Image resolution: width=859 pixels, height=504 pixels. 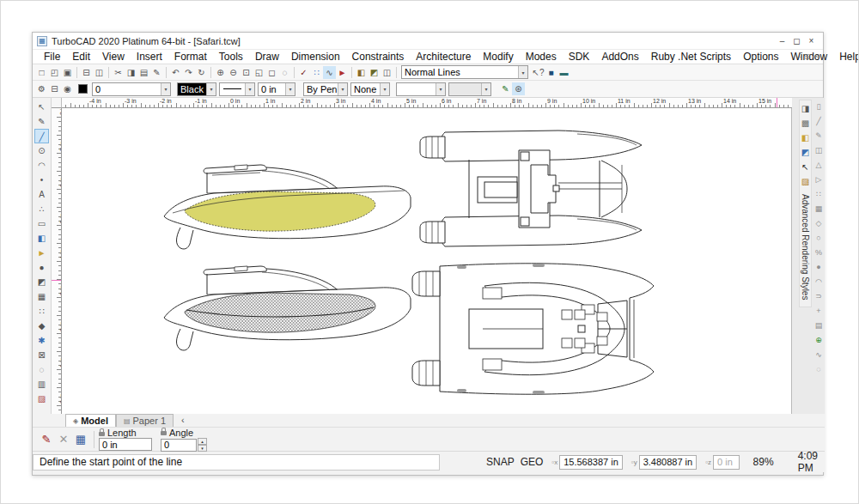 I want to click on gear-tool: ✱, so click(x=41, y=340).